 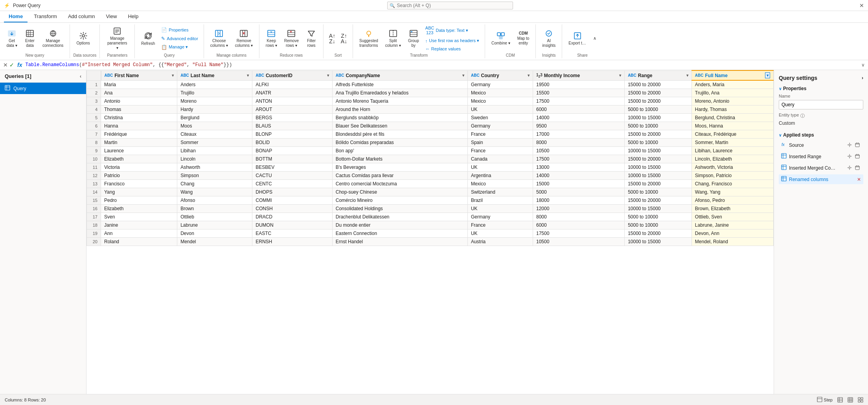 What do you see at coordinates (292, 168) in the screenshot?
I see `table-cell: BESBEV` at bounding box center [292, 168].